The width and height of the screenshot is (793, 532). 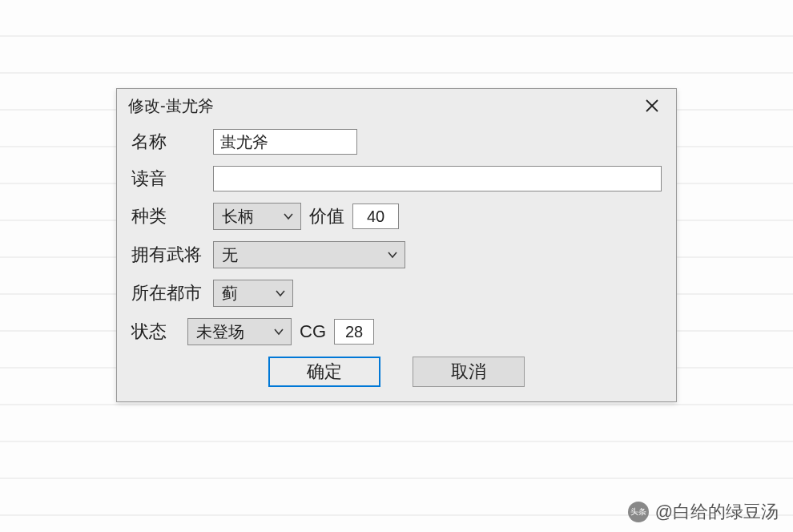 I want to click on city-label: 所在都市, so click(x=168, y=293).